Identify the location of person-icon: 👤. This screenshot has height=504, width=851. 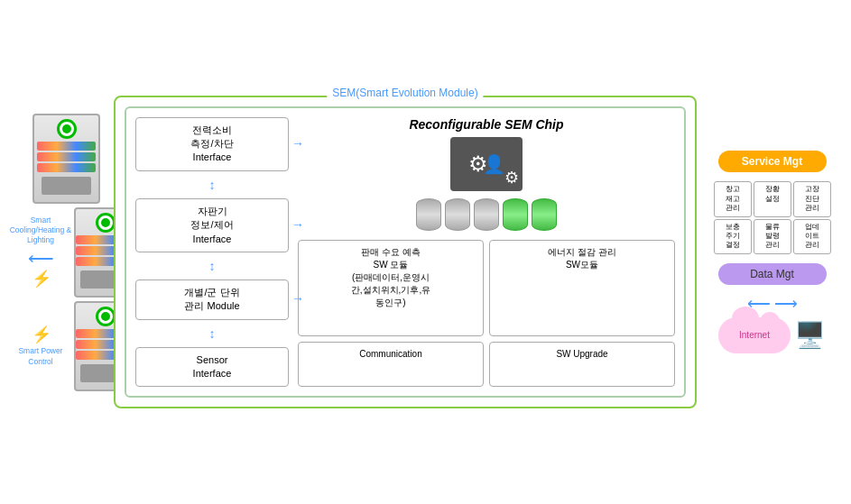
(495, 164).